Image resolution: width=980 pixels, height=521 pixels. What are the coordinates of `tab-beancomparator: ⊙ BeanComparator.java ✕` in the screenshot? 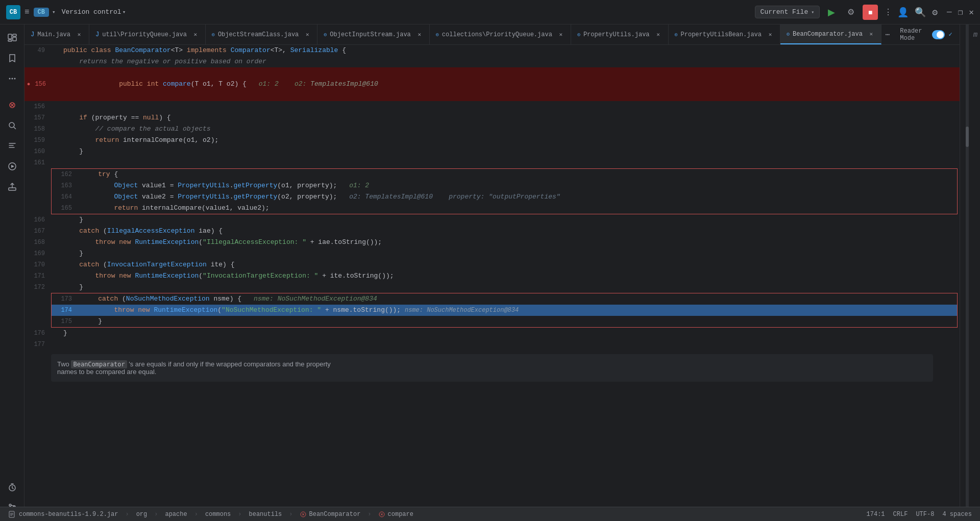 It's located at (831, 35).